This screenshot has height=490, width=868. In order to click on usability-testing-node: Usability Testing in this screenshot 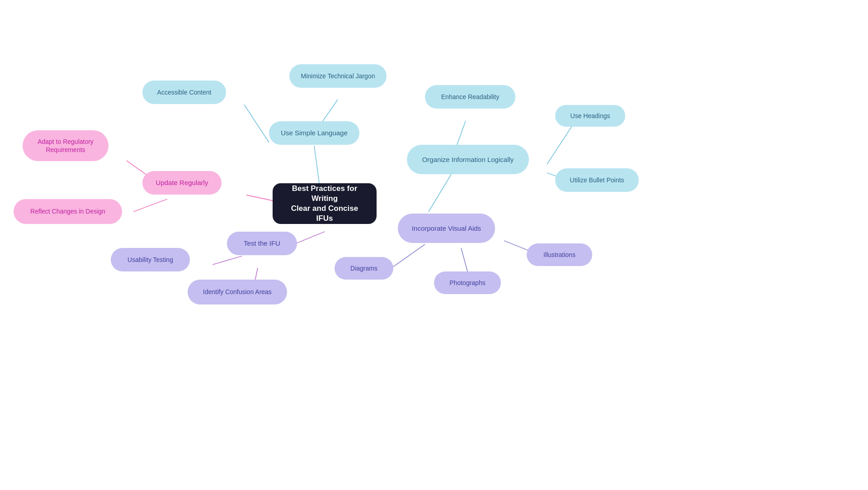, I will do `click(150, 260)`.